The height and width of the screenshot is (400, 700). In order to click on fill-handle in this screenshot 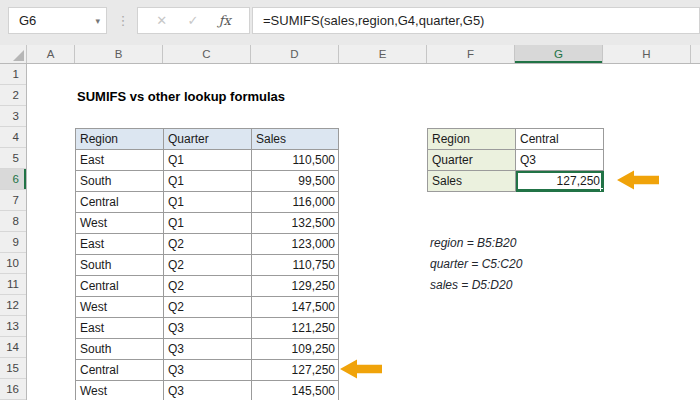, I will do `click(602, 190)`.